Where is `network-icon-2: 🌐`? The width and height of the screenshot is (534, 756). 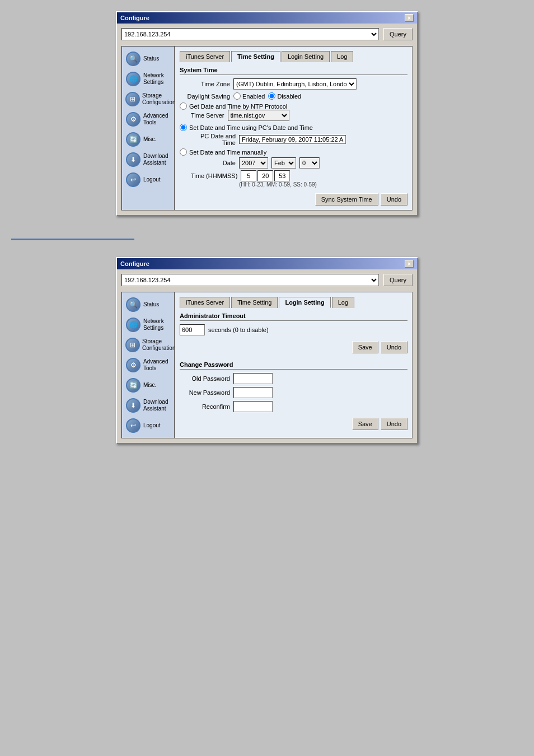
network-icon-2: 🌐 is located at coordinates (133, 325).